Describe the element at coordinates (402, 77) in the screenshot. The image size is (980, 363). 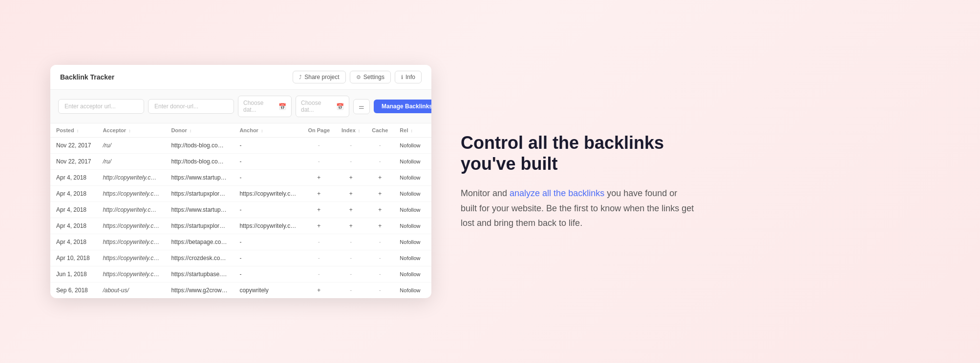
I see `info-icon: ℹ` at that location.